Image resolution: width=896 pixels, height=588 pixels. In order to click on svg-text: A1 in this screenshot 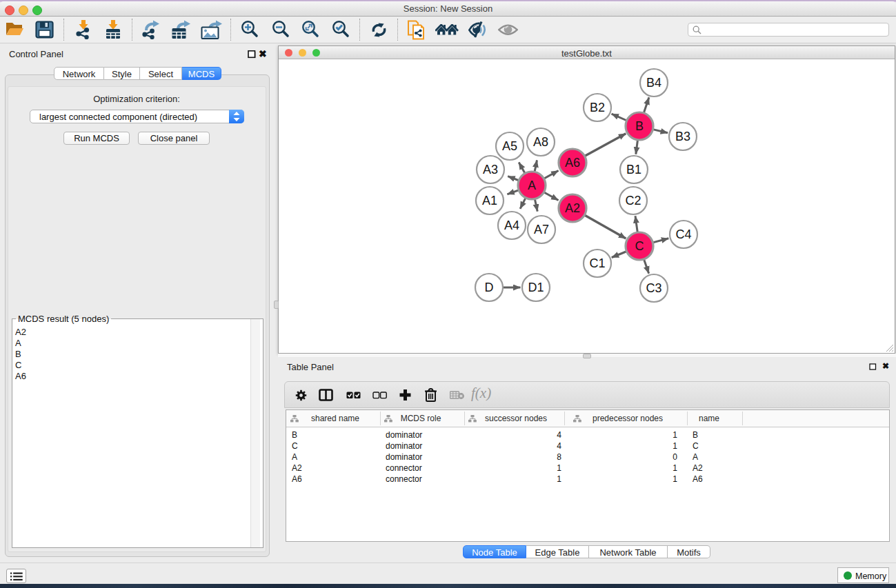, I will do `click(490, 201)`.